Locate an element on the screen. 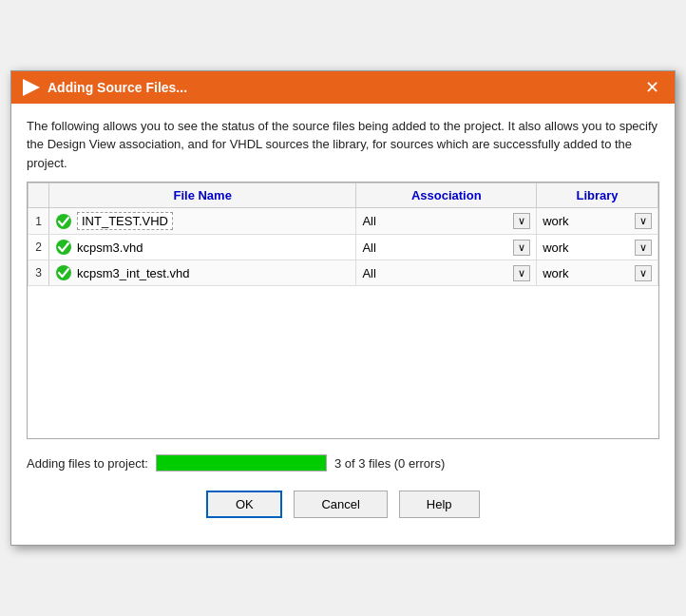 The width and height of the screenshot is (686, 616). ok-button: OK is located at coordinates (244, 504).